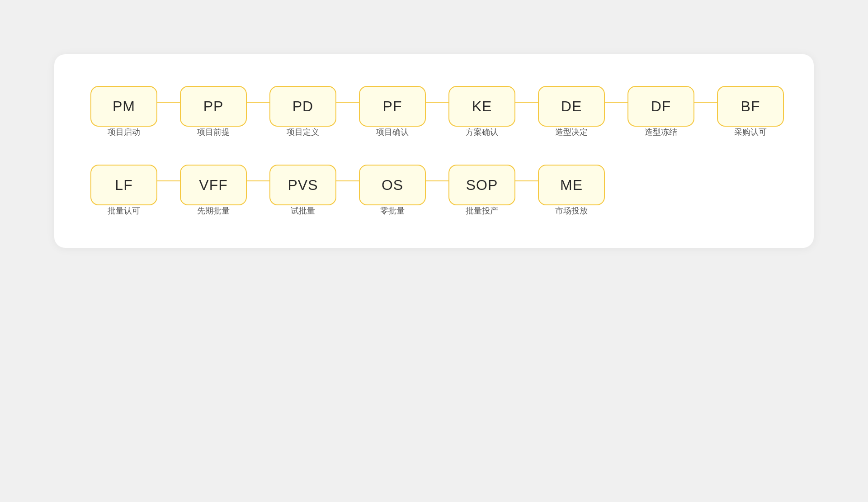 This screenshot has height=502, width=868. I want to click on node-box-os: OS, so click(392, 185).